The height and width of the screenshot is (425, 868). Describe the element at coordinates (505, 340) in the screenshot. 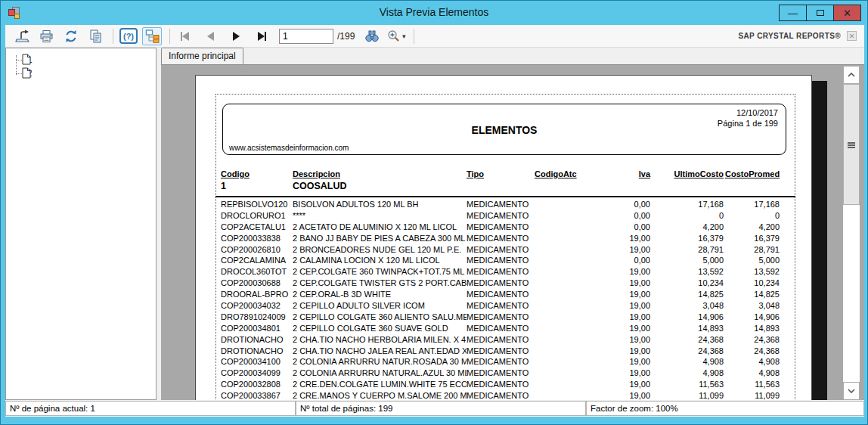

I see `table-row: DROTIONACHO 2 CHA.TIO NACHO HERBOLARIA M…` at that location.